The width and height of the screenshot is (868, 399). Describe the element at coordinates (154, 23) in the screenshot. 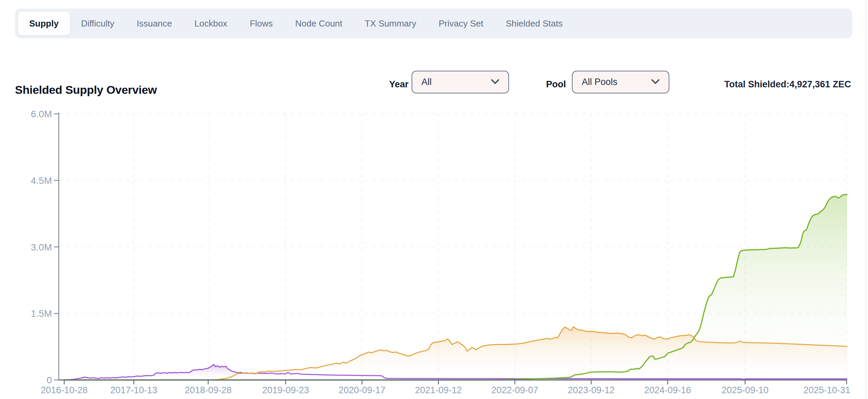

I see `tab-issuance: Issuance` at that location.